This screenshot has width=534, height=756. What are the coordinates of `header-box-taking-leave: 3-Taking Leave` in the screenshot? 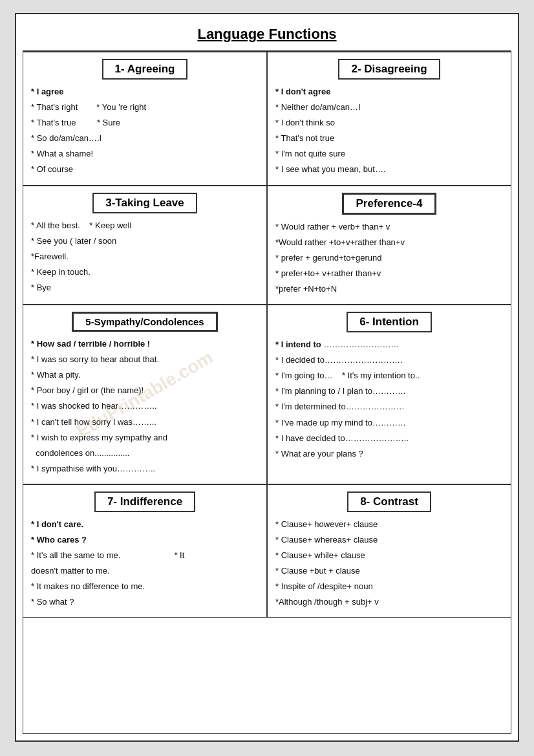 It's located at (145, 203).